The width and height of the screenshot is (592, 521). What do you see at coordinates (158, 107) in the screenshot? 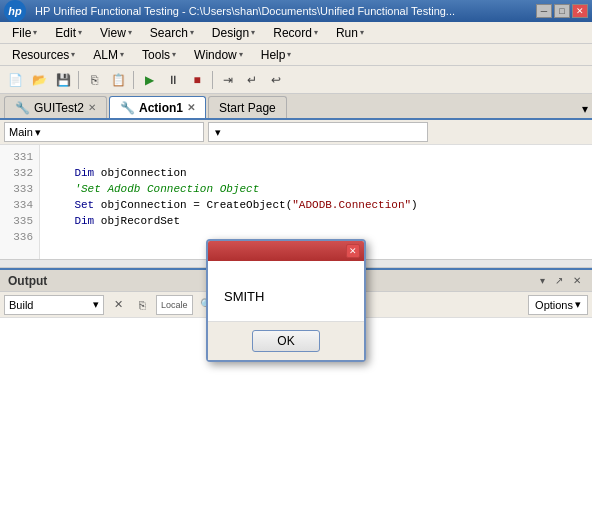
I see `tab-action1: 🔧 Action1 ✕` at bounding box center [158, 107].